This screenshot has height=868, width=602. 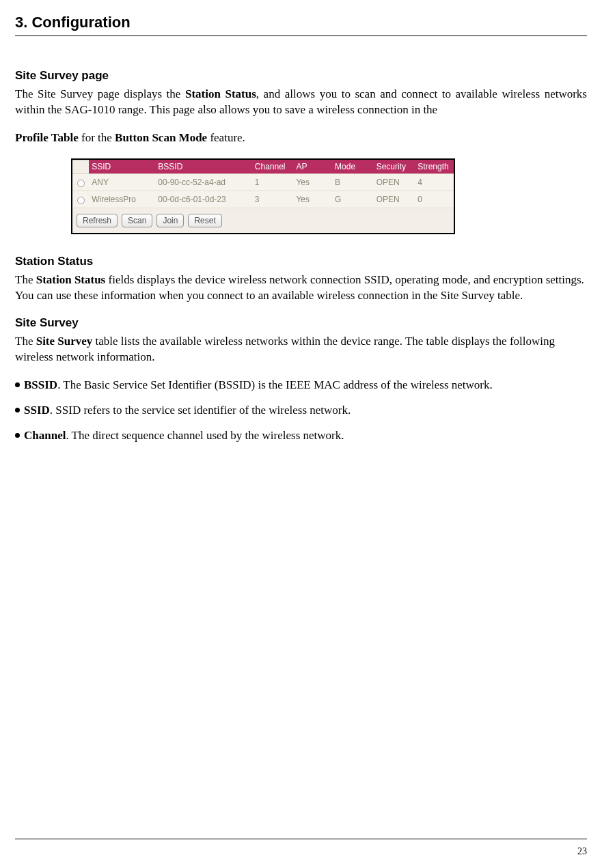 What do you see at coordinates (301, 839) in the screenshot?
I see `footer-rule` at bounding box center [301, 839].